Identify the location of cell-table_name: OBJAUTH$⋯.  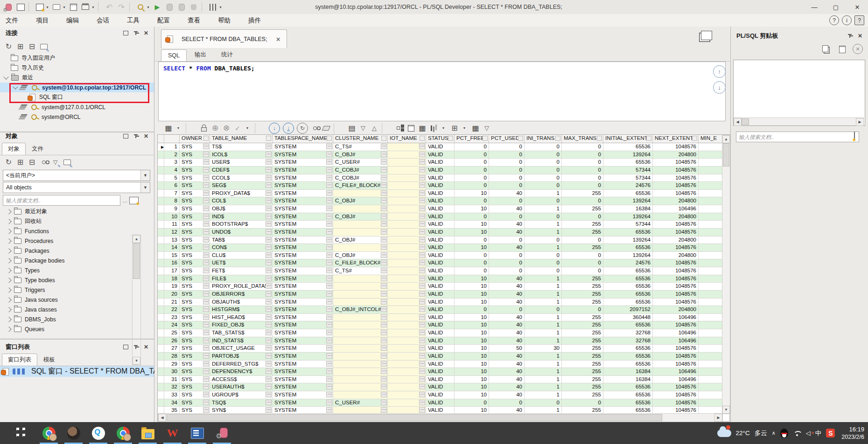
(241, 302).